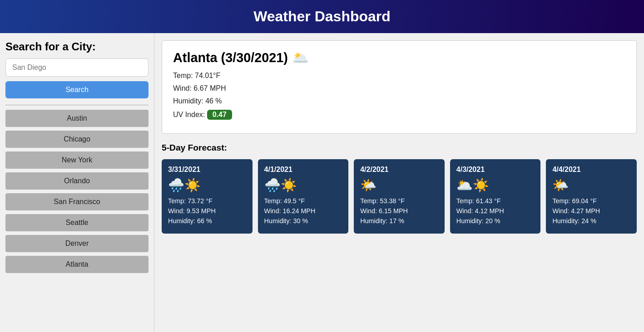 The width and height of the screenshot is (644, 332). What do you see at coordinates (231, 58) in the screenshot?
I see `current-city-date-text: Atlanta (3/30/2021)` at bounding box center [231, 58].